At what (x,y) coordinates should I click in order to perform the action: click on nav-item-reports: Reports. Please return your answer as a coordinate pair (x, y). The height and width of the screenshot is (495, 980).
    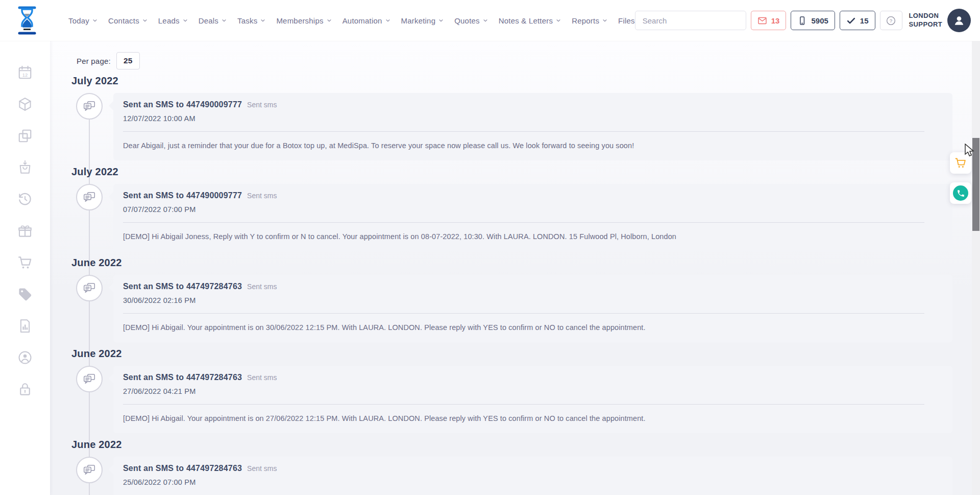
    Looking at the image, I should click on (590, 20).